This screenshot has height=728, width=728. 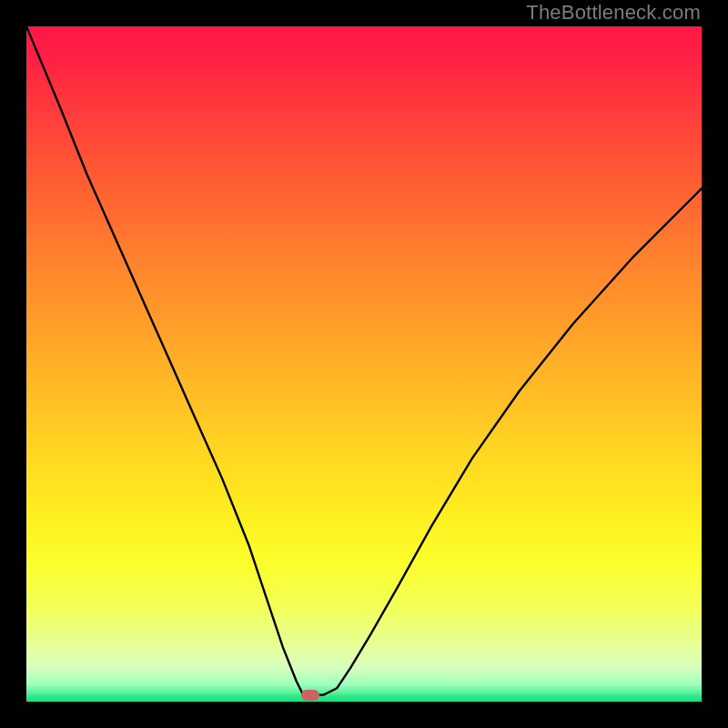 What do you see at coordinates (310, 695) in the screenshot?
I see `optimal-marker` at bounding box center [310, 695].